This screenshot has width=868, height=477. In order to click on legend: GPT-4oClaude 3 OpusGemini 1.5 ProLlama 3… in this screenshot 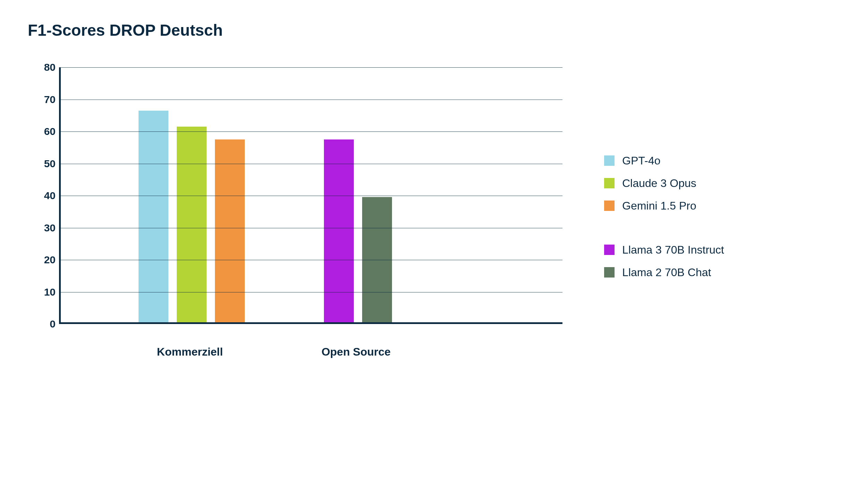, I will do `click(664, 216)`.